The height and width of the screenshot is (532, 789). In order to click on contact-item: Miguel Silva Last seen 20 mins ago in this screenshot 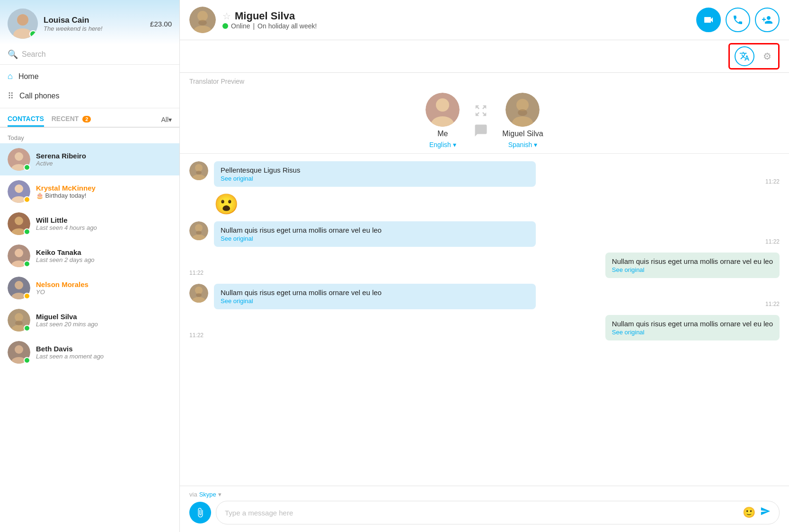, I will do `click(90, 320)`.